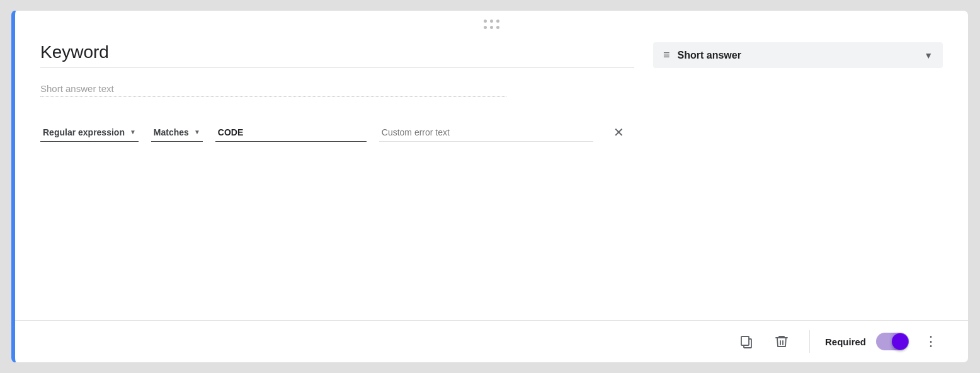 Image resolution: width=980 pixels, height=373 pixels. What do you see at coordinates (171, 132) in the screenshot?
I see `matches-label: Matches` at bounding box center [171, 132].